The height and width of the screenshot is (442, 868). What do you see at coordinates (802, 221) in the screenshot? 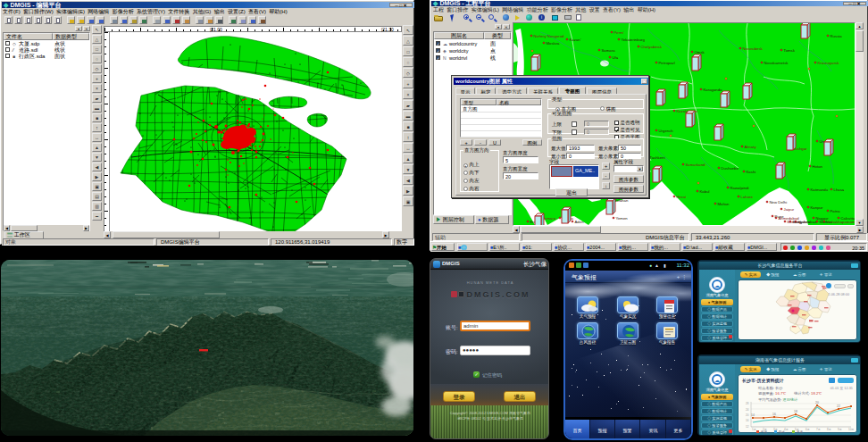
I see `svg-text: Bangalore` at bounding box center [802, 221].